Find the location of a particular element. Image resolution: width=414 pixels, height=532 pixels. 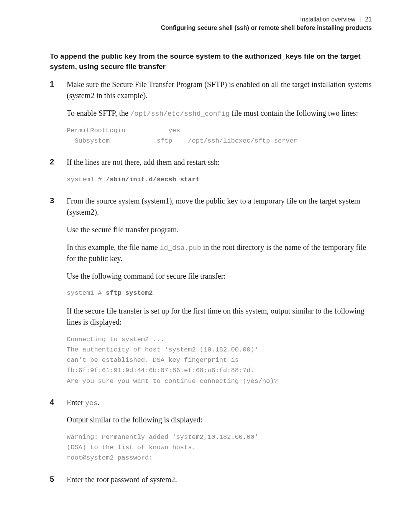

step-number: 4 is located at coordinates (56, 402).